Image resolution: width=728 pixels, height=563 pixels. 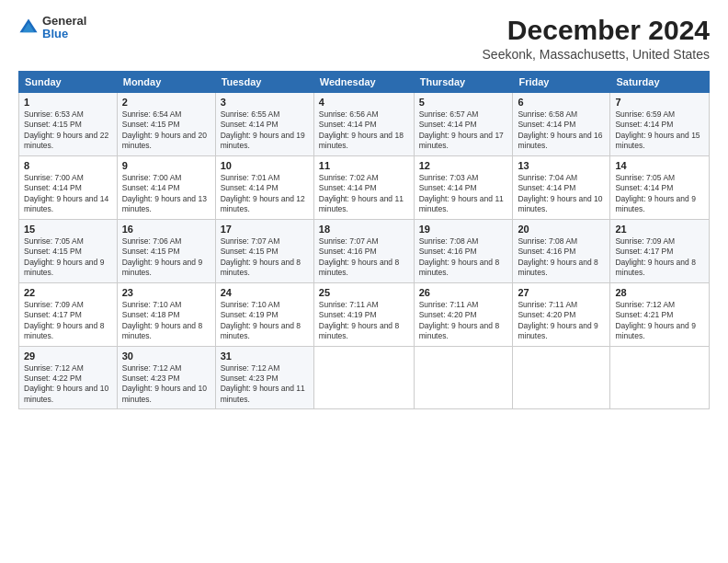 I want to click on cell-info: Sunrise: 7:08 AM Sunset: 4:16 PM Dayligh…, so click(x=561, y=258).